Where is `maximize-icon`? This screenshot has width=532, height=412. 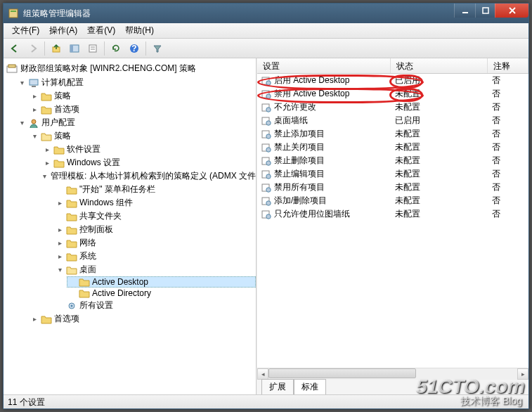
maximize-icon is located at coordinates (486, 11).